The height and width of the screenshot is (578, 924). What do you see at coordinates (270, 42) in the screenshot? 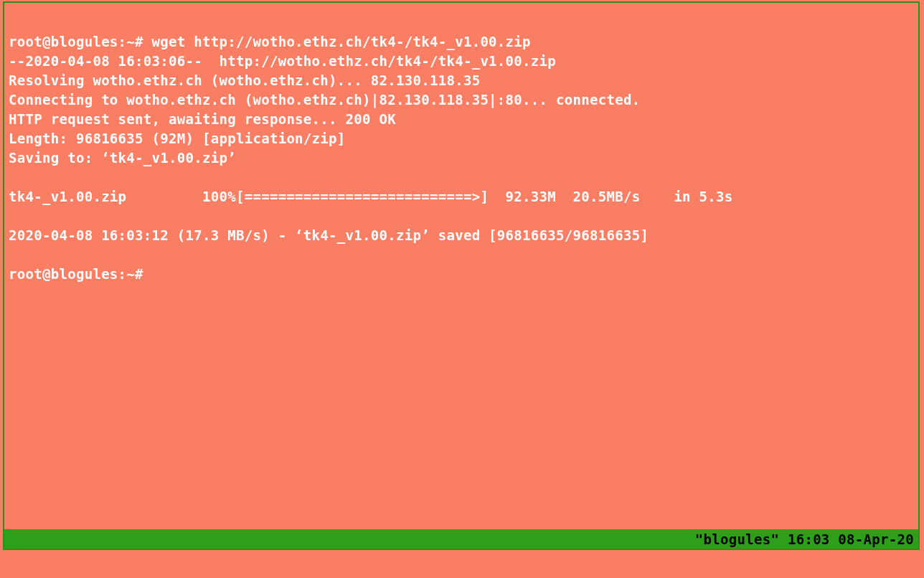
I see `output-line: root@blogules:~# wget http://wotho.ethz.…` at bounding box center [270, 42].